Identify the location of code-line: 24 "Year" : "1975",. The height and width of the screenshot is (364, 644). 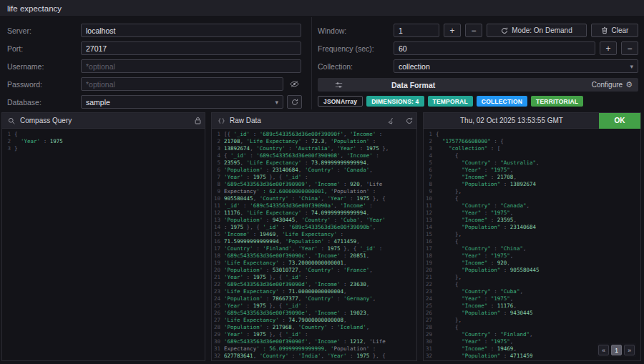
(532, 299).